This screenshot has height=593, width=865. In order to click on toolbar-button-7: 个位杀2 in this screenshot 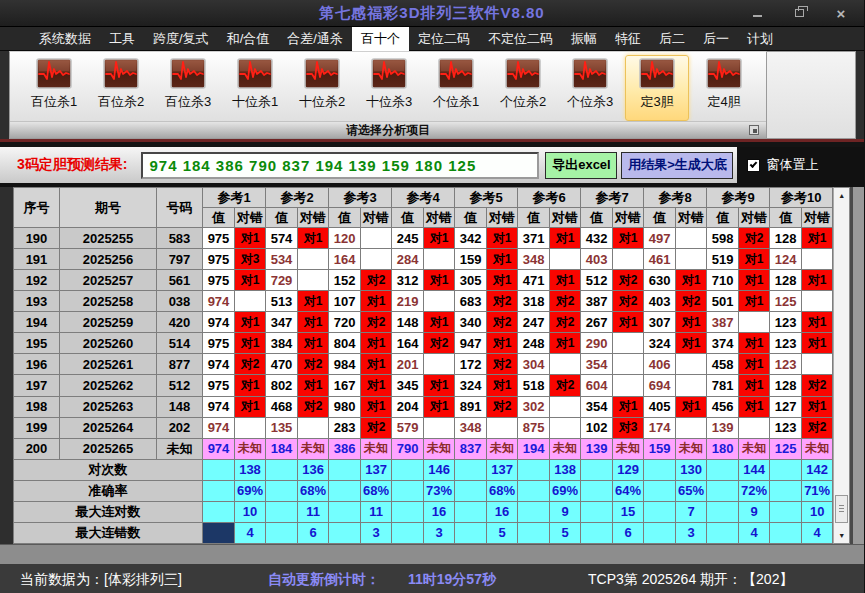, I will do `click(523, 88)`.